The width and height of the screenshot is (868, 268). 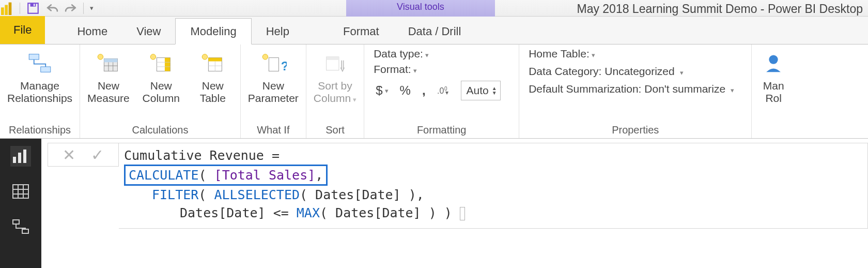 What do you see at coordinates (175, 195) in the screenshot?
I see `func-filter: FILTER` at bounding box center [175, 195].